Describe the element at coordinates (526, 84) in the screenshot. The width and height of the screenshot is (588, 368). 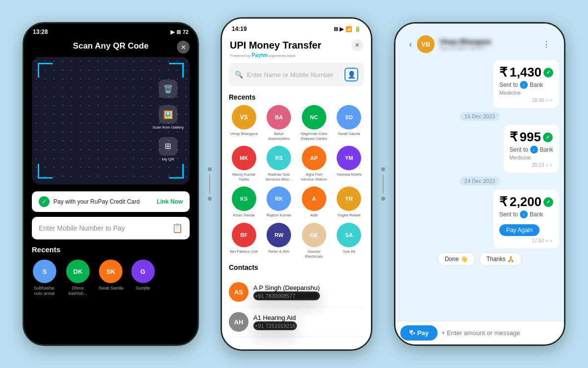
I see `transaction-bubble-1: ₹1,430 ✓ Sent to i Bank Medicine 18:48 ✓…` at that location.